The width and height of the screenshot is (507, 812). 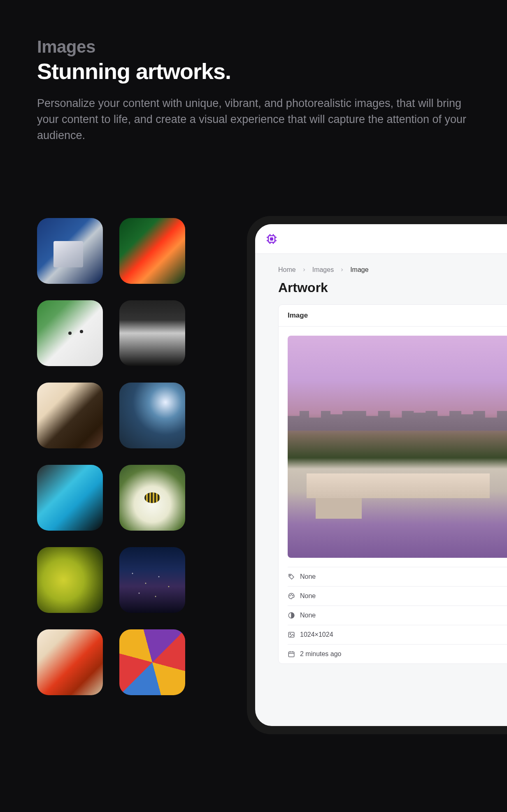 What do you see at coordinates (291, 635) in the screenshot?
I see `image-icon` at bounding box center [291, 635].